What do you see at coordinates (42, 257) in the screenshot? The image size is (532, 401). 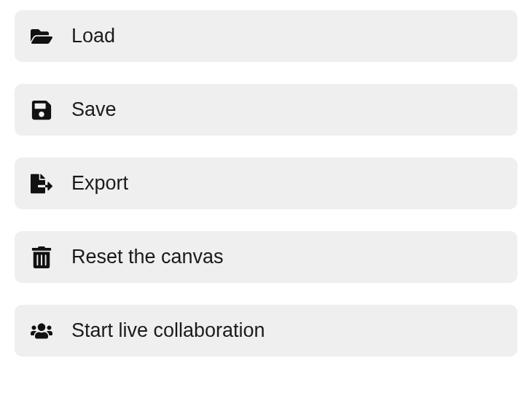 I see `trash-icon` at bounding box center [42, 257].